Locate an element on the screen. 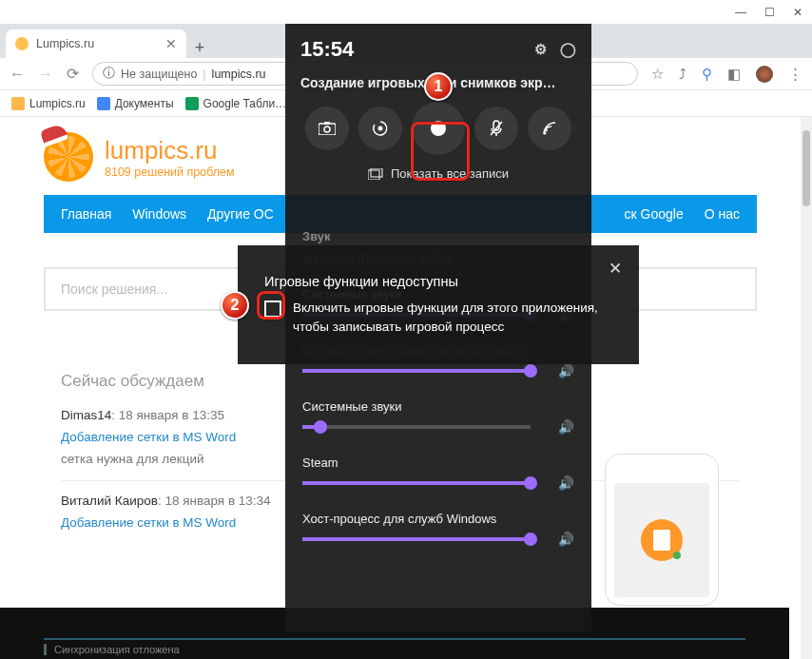  security-label: Не защищено is located at coordinates (159, 74).